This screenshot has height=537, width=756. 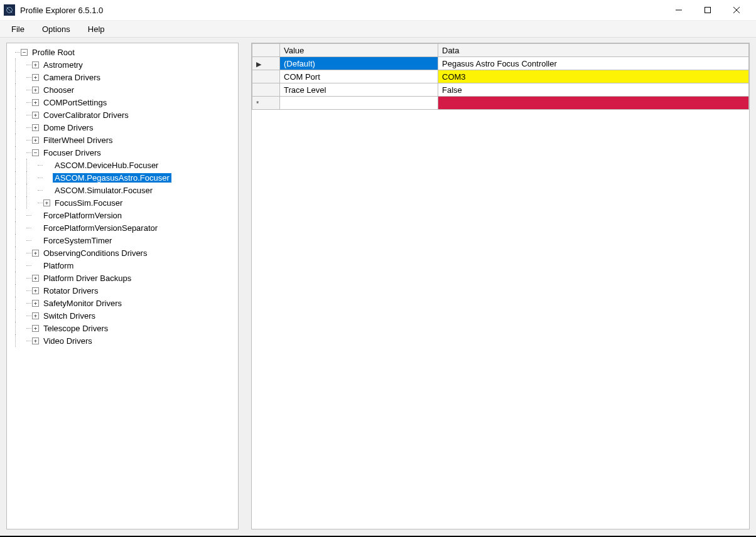 I want to click on row-indicator-new: *, so click(x=266, y=103).